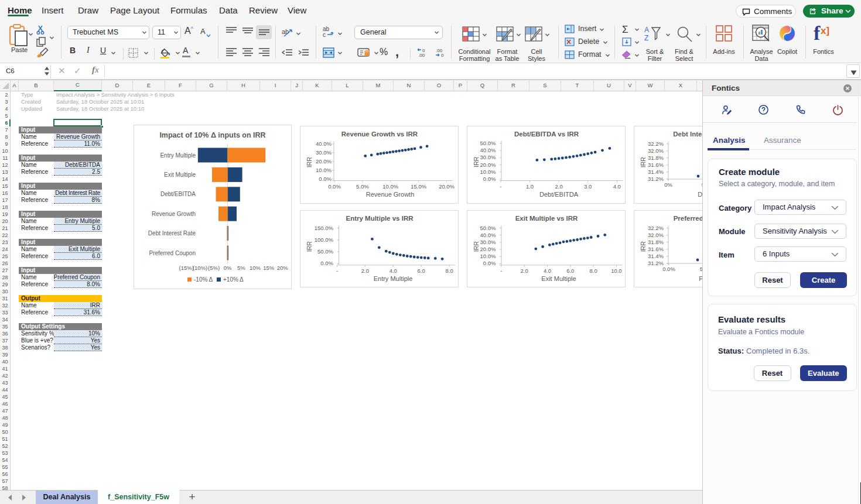  Describe the element at coordinates (324, 35) in the screenshot. I see `svg-text: c` at that location.